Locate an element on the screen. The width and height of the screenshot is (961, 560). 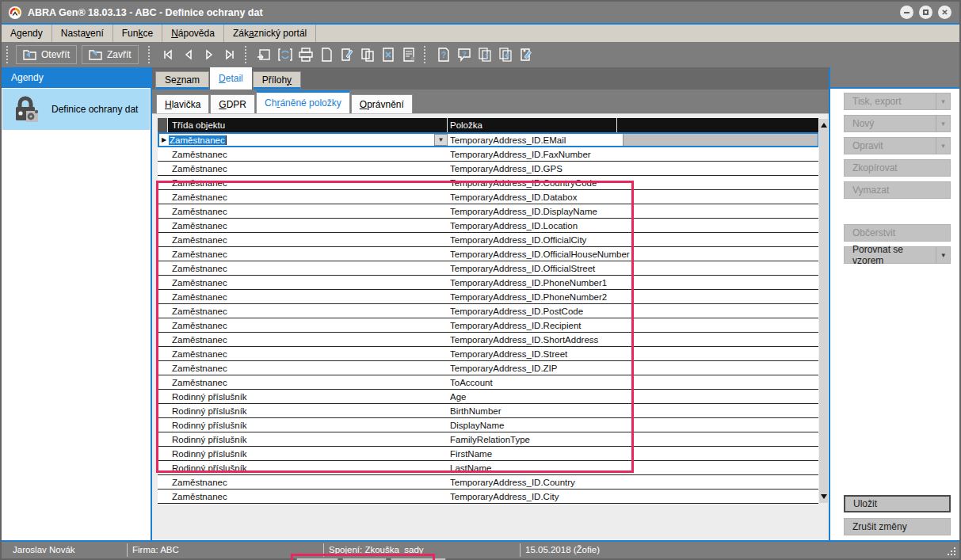
refresh-button is located at coordinates (285, 55).